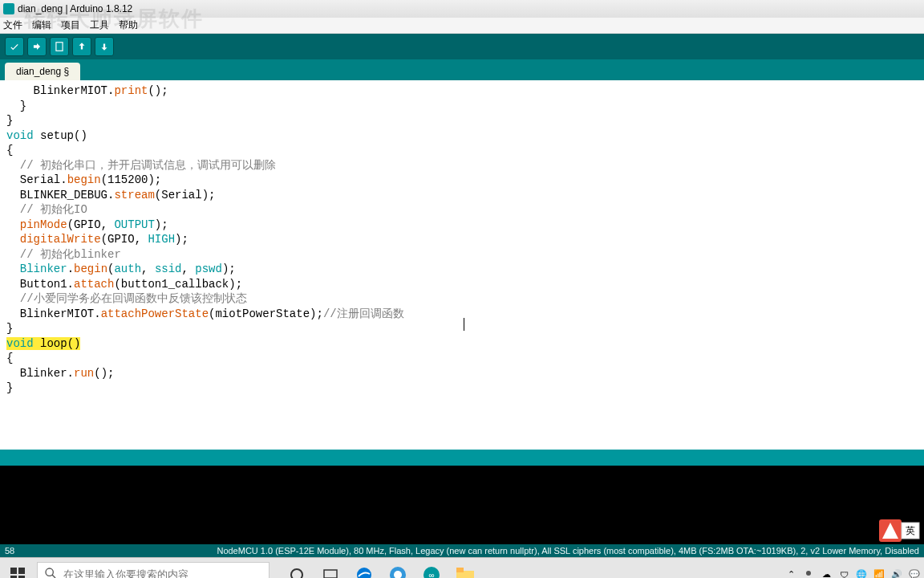 The width and height of the screenshot is (924, 578). Describe the element at coordinates (826, 573) in the screenshot. I see `tray-onedrive-icon: ☁` at that location.